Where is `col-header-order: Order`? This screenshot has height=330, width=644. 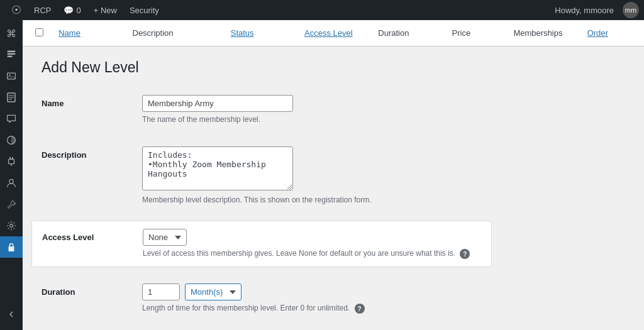
col-header-order: Order is located at coordinates (607, 33).